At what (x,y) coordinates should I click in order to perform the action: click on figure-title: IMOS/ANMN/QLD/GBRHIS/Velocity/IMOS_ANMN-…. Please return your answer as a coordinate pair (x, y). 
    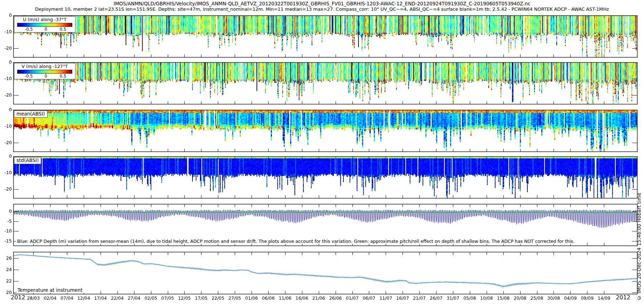
    Looking at the image, I should click on (322, 4).